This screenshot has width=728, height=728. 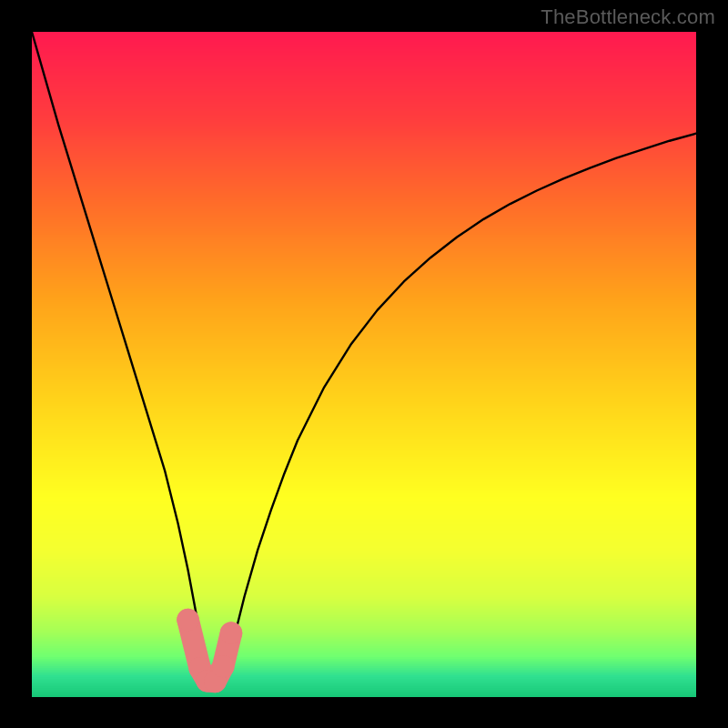 I want to click on watermark-text: TheBottleneck.com, so click(x=628, y=17).